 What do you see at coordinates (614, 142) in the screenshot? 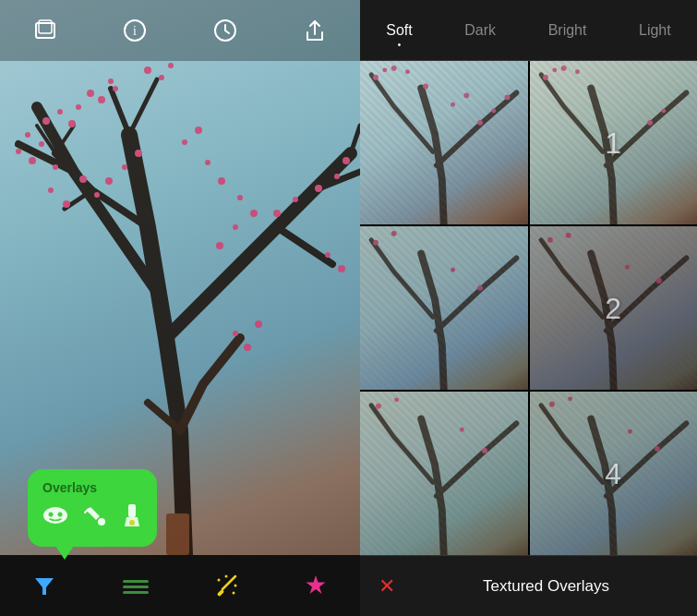
I see `overlay-cell-2: 1` at bounding box center [614, 142].